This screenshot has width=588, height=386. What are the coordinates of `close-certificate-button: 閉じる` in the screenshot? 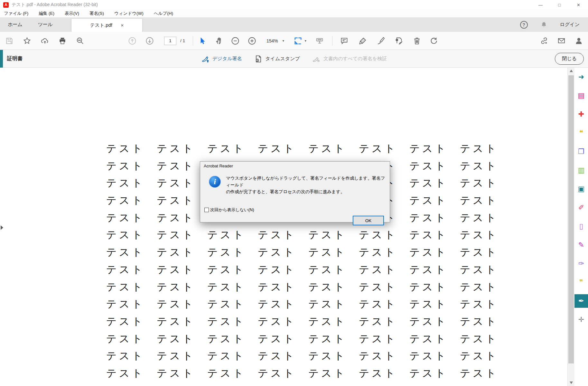 It's located at (569, 59).